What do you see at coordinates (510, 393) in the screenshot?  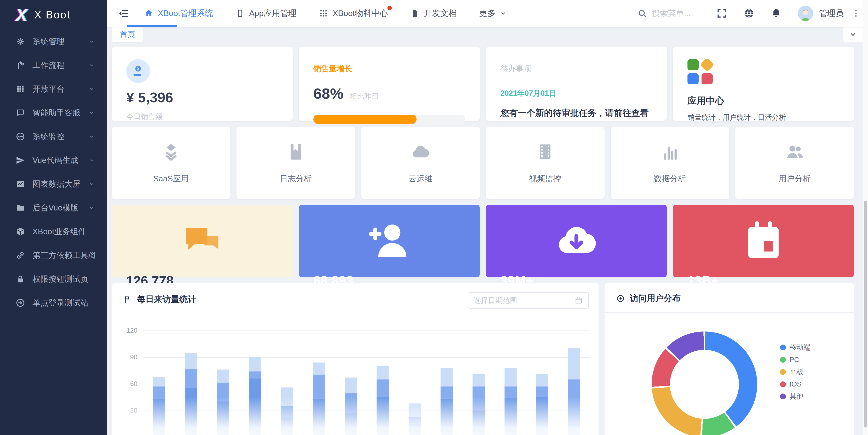 I see `bar-12-segment-middle` at bounding box center [510, 393].